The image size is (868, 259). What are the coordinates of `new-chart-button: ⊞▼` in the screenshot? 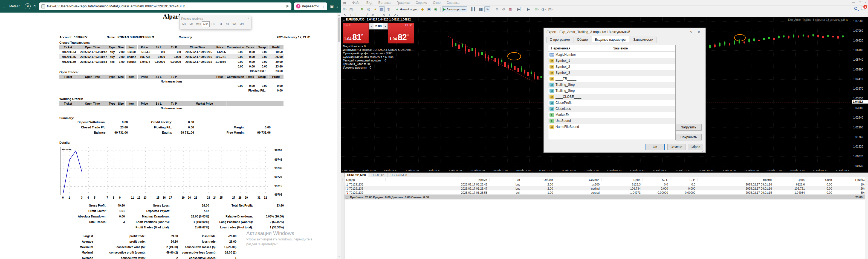 It's located at (345, 9).